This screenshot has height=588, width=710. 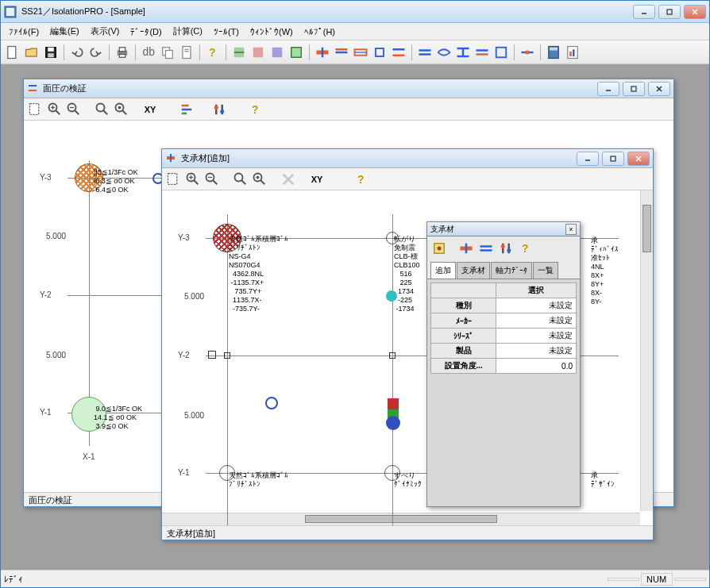 What do you see at coordinates (659, 89) in the screenshot?
I see `child1-close-button` at bounding box center [659, 89].